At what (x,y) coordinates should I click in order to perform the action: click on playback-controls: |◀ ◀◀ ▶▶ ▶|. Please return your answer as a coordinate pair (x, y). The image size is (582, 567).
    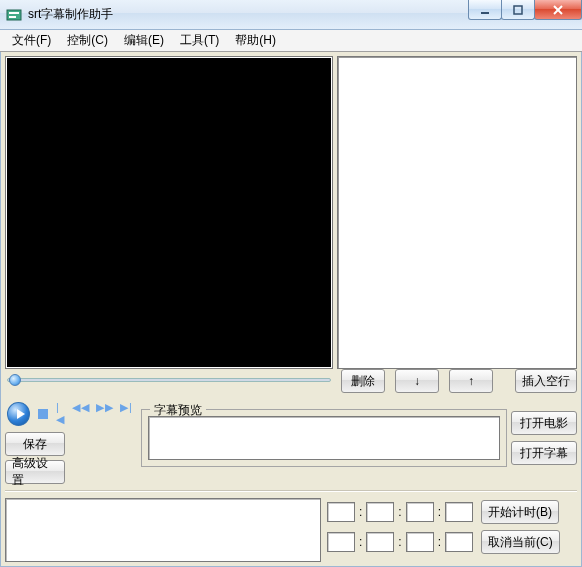
    Looking at the image, I should click on (70, 414).